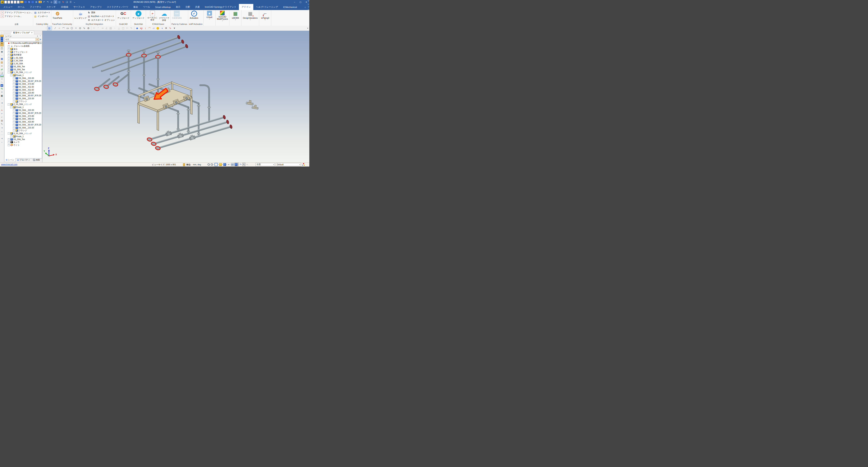 The height and width of the screenshot is (467, 868). What do you see at coordinates (51, 2) in the screenshot?
I see `web-globe-icon: ◍` at bounding box center [51, 2].